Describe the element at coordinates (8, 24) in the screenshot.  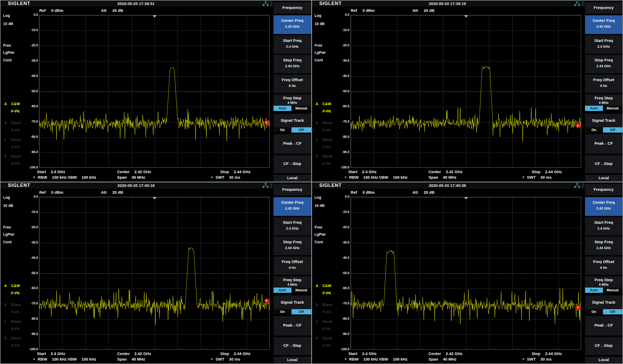
I see `scale-div-label: 10 dB` at that location.